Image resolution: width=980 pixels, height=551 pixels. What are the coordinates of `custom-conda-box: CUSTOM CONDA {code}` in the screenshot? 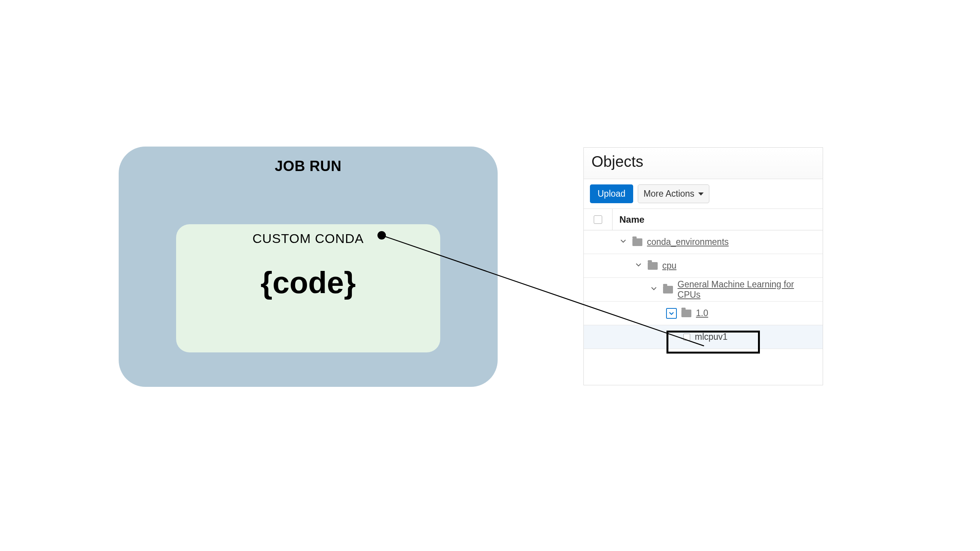 It's located at (308, 289).